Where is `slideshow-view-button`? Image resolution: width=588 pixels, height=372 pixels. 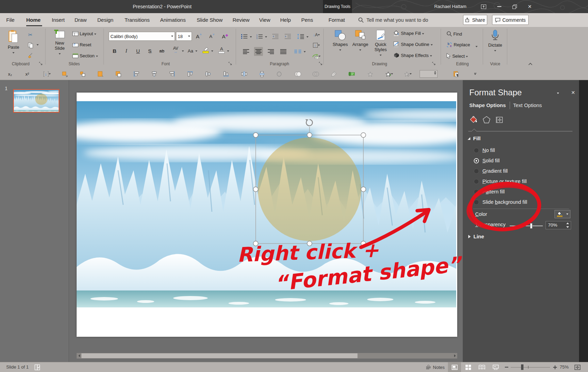
slideshow-view-button is located at coordinates (496, 367).